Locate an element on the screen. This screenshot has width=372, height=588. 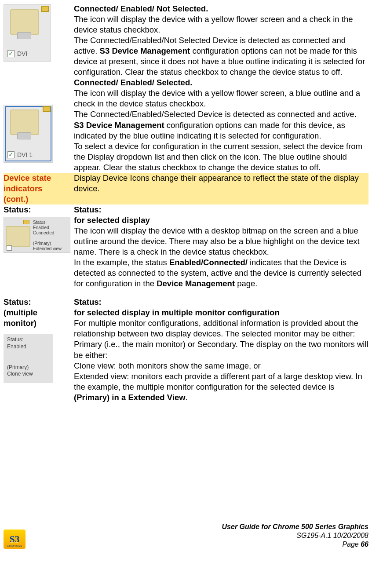
term-device-management: Device Management is located at coordinates (196, 283).